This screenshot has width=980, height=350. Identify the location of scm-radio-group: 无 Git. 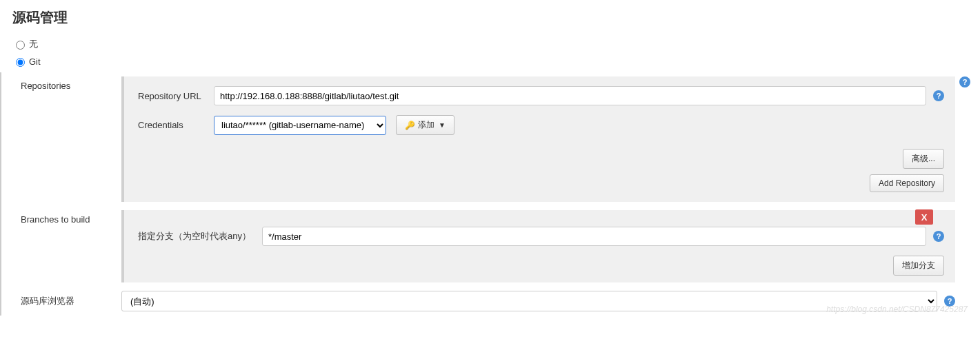
(490, 52).